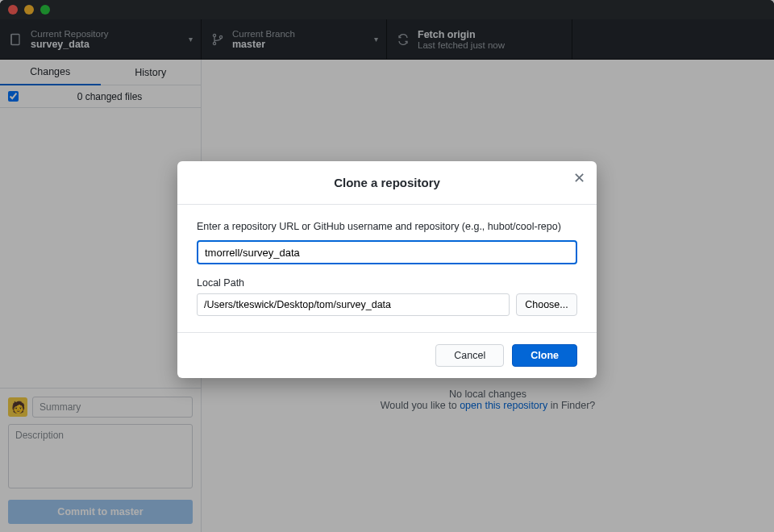 This screenshot has width=774, height=532. What do you see at coordinates (353, 305) in the screenshot?
I see `local-path-input` at bounding box center [353, 305].